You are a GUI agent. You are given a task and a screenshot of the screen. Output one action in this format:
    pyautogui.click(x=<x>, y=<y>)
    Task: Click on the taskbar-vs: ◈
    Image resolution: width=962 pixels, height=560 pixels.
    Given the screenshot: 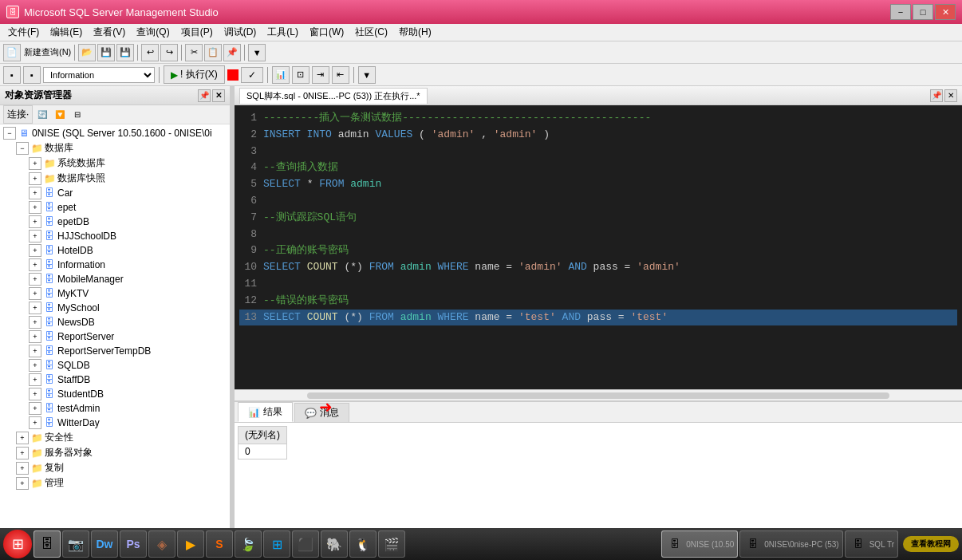 What is the action you would take?
    pyautogui.click(x=162, y=544)
    